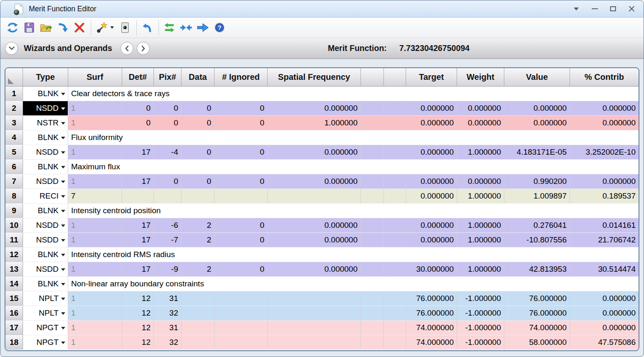 This screenshot has width=644, height=357. Describe the element at coordinates (314, 123) in the screenshot. I see `cell-sf: 1.000000` at that location.